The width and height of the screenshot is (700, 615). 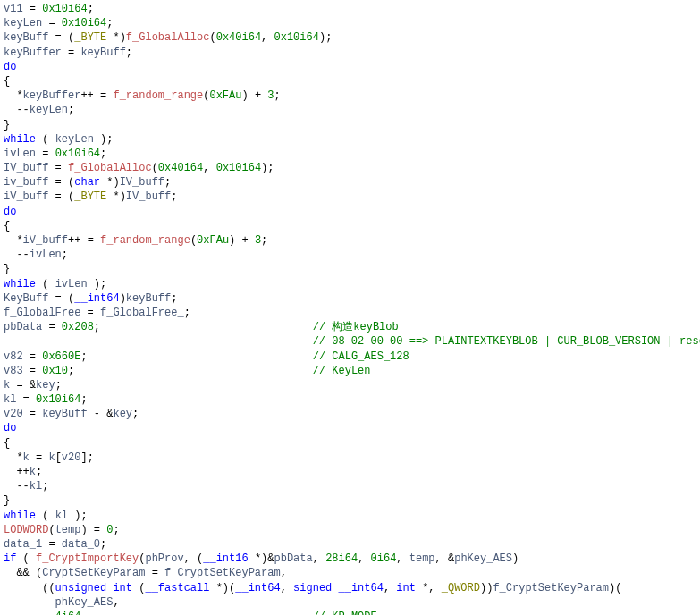 I want to click on code-line: 4i64, // KP_MODE, so click(x=350, y=612).